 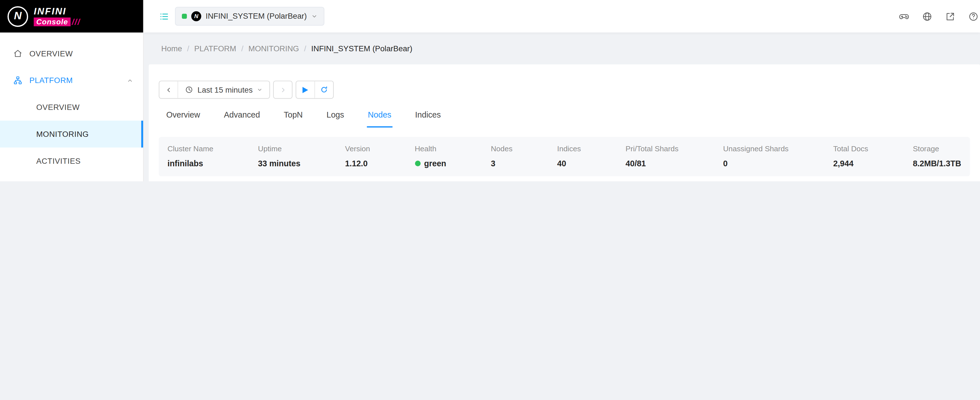 What do you see at coordinates (250, 16) in the screenshot?
I see `cluster-selector: N INFINI_SYSTEM (PolarBear)` at bounding box center [250, 16].